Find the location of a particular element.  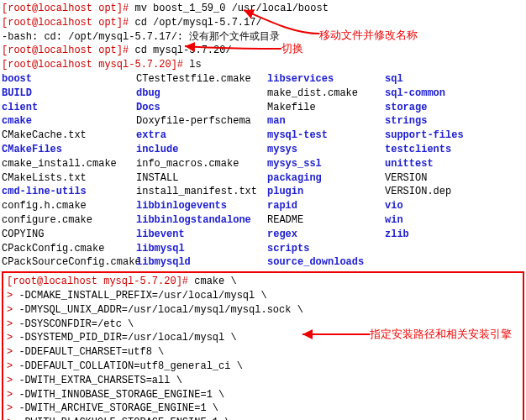

directory-entry: storage is located at coordinates (455, 108).